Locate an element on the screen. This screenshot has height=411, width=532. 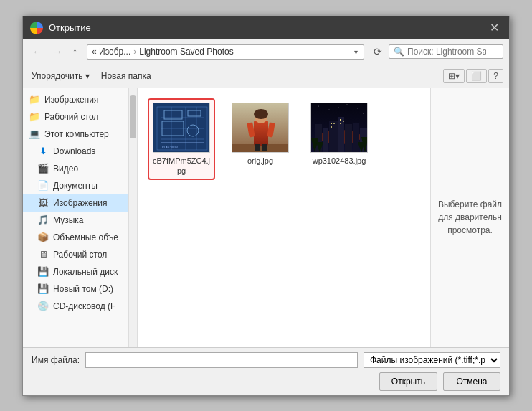
organize-button: Упорядочить ▾ is located at coordinates (60, 76).